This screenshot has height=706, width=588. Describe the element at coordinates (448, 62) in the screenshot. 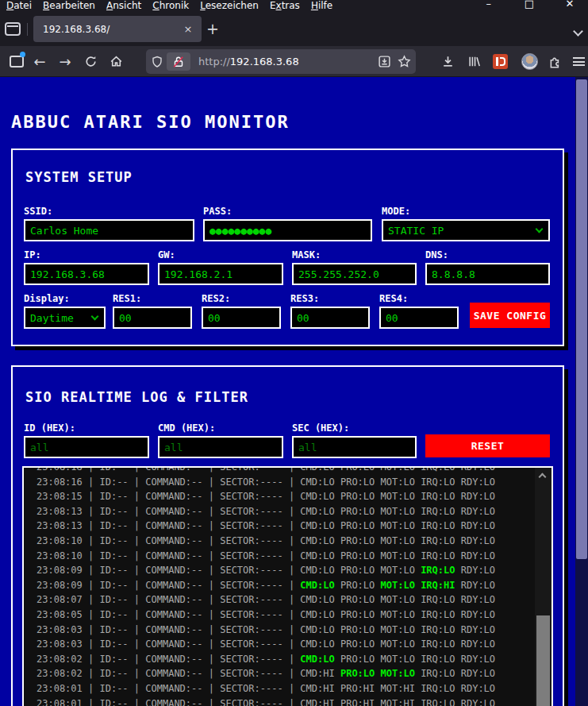

I see `downloads-icon` at that location.